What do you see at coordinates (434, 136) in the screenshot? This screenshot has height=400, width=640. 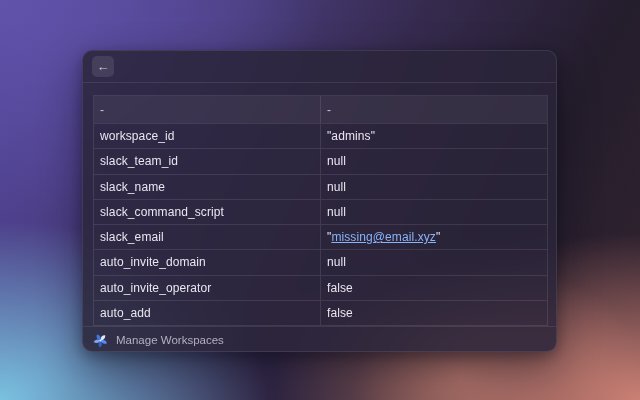 I see `row-value: "admins"` at bounding box center [434, 136].